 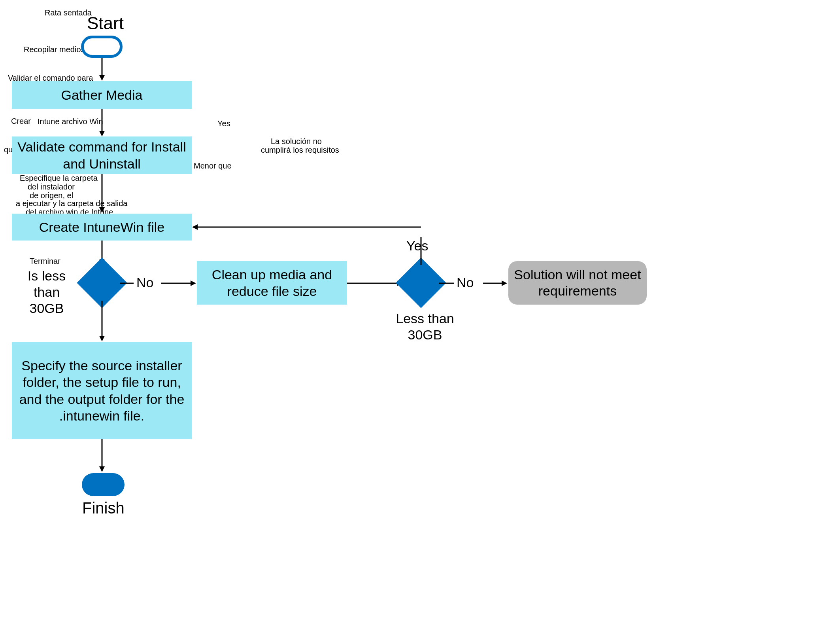 What do you see at coordinates (102, 47) in the screenshot?
I see `start-node` at bounding box center [102, 47].